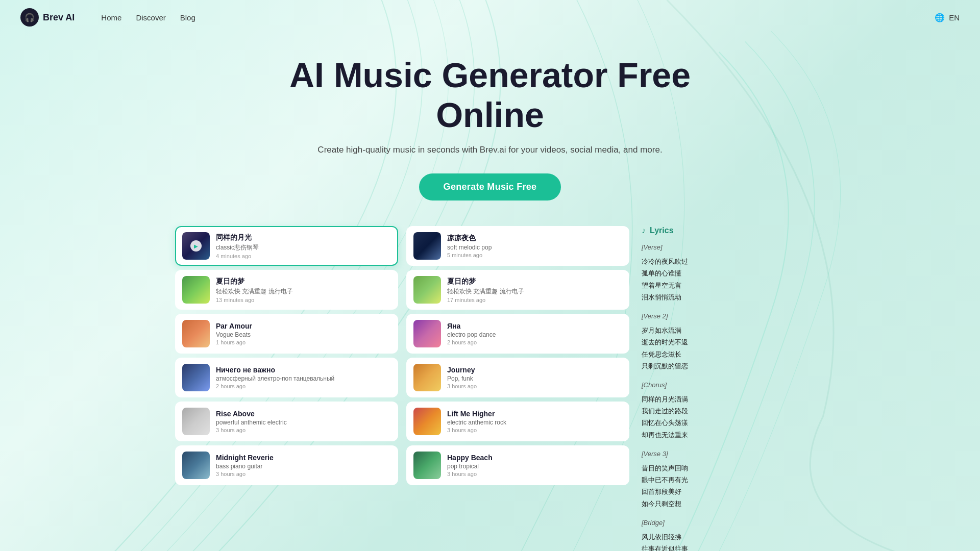 The image size is (980, 551). Describe the element at coordinates (723, 247) in the screenshot. I see `lyrics-section-label: [Verse]` at that location.